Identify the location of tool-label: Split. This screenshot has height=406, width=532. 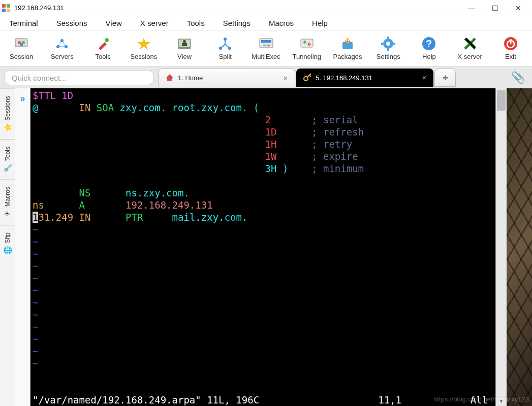
(226, 57).